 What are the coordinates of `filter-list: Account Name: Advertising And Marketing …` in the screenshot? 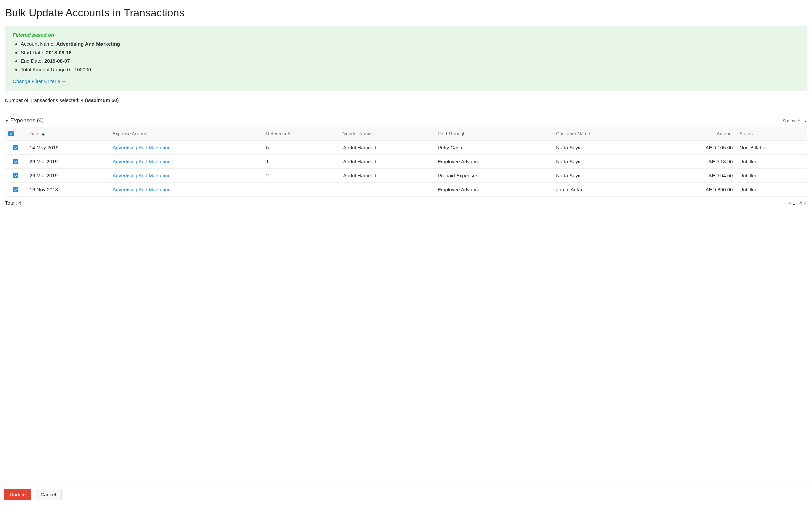 It's located at (406, 57).